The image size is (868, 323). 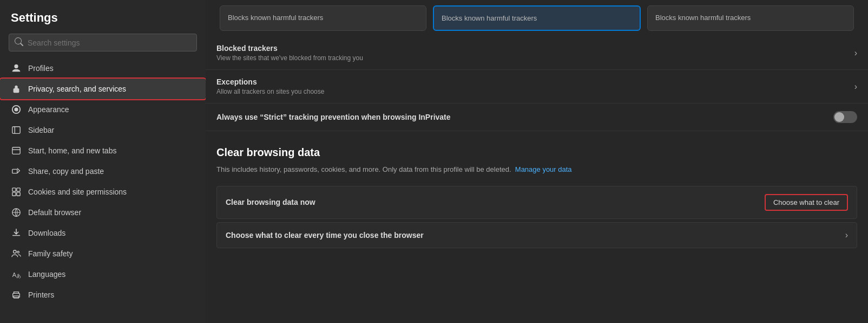 I want to click on family-icon, so click(x=16, y=254).